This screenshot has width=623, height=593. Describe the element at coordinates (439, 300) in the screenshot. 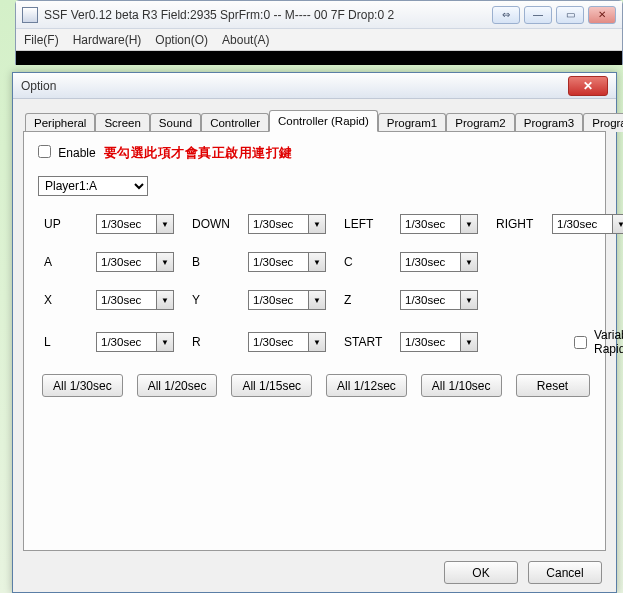

I see `rate-z: 1/30sec▼` at that location.